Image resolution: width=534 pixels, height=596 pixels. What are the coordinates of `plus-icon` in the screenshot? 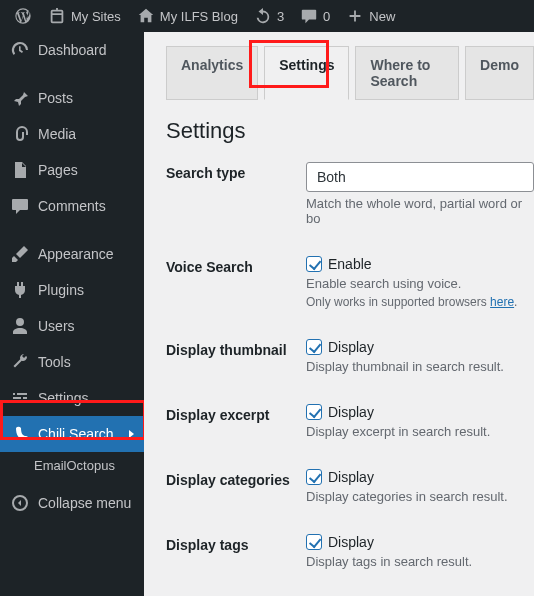 It's located at (355, 16).